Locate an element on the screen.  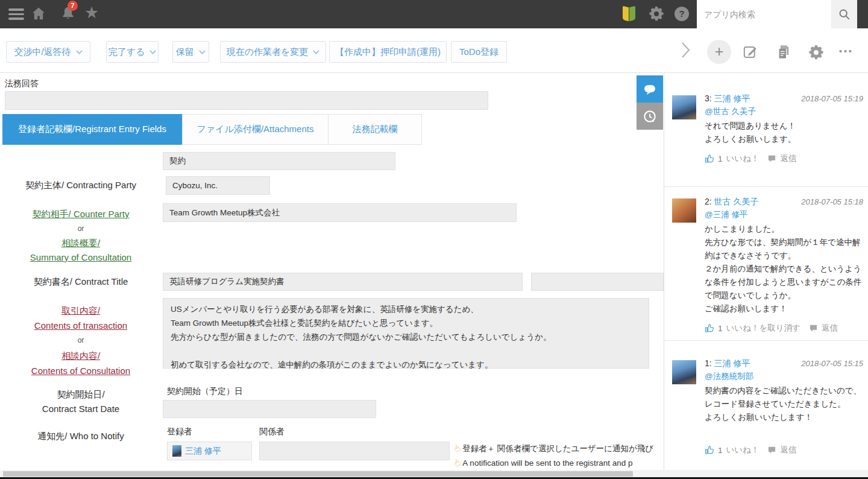
edit-record-icon is located at coordinates (751, 52).